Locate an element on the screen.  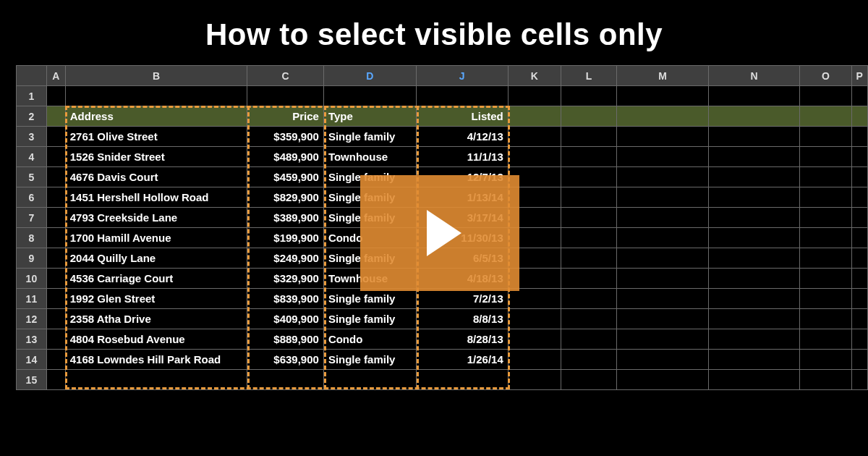
col-header-A: A is located at coordinates (56, 76).